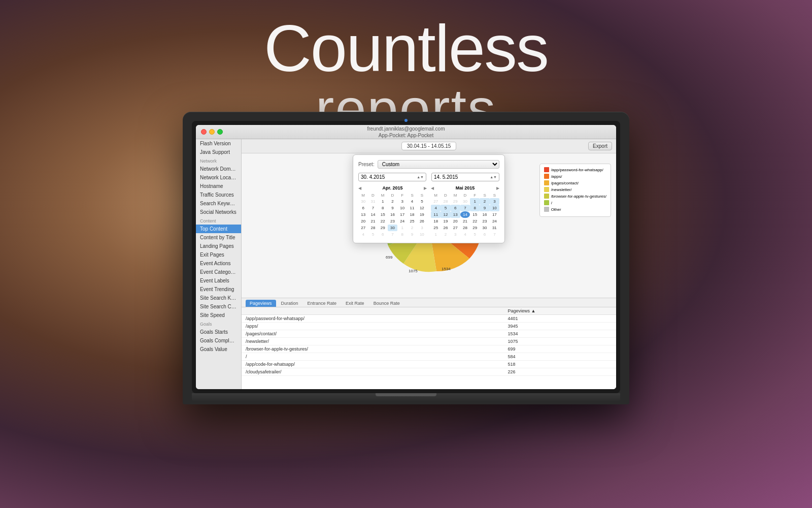  Describe the element at coordinates (560, 357) in the screenshot. I see `table-cell-value: 584` at that location.